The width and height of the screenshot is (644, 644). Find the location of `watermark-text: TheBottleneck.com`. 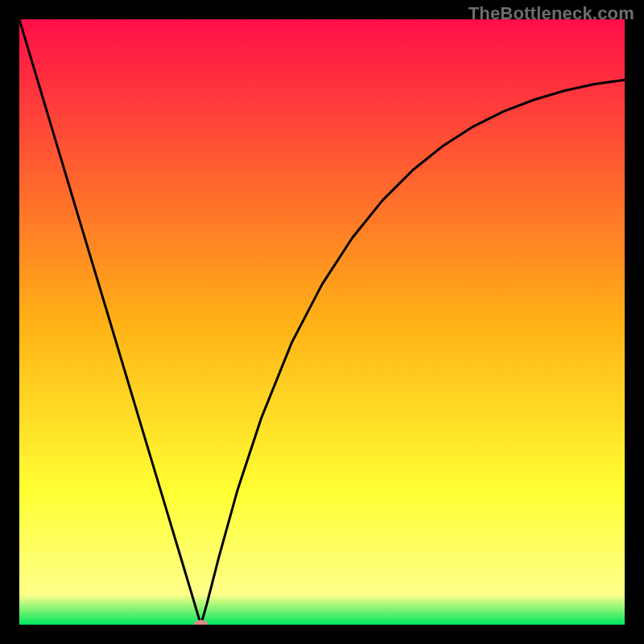

watermark-text: TheBottleneck.com is located at coordinates (551, 14).